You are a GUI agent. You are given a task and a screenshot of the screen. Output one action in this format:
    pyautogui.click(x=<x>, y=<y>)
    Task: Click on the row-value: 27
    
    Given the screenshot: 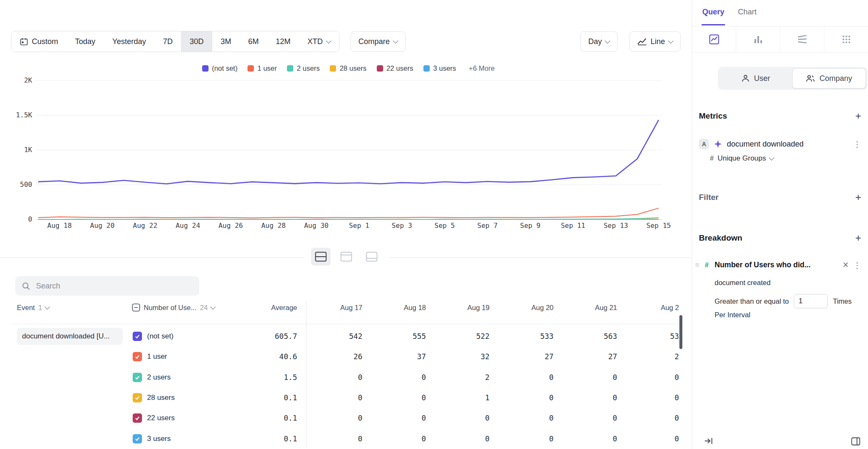 What is the action you would take?
    pyautogui.click(x=587, y=357)
    